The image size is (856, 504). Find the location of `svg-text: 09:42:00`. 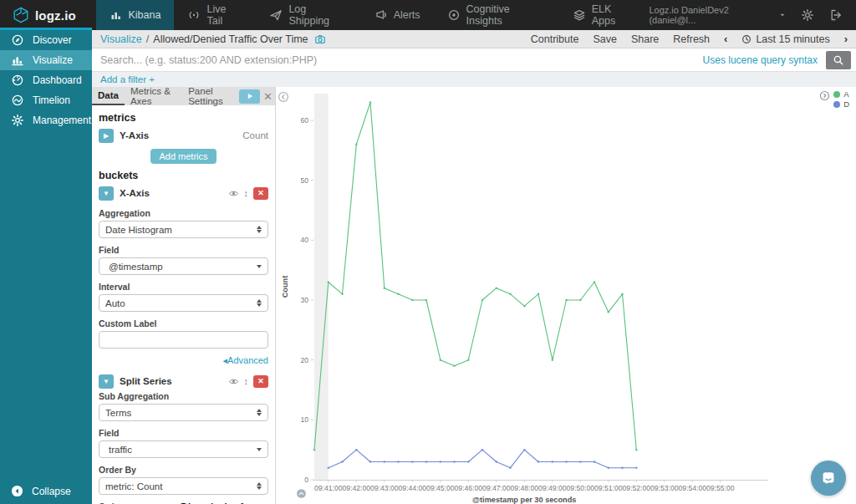

svg-text: 09:42:00 is located at coordinates (357, 488).